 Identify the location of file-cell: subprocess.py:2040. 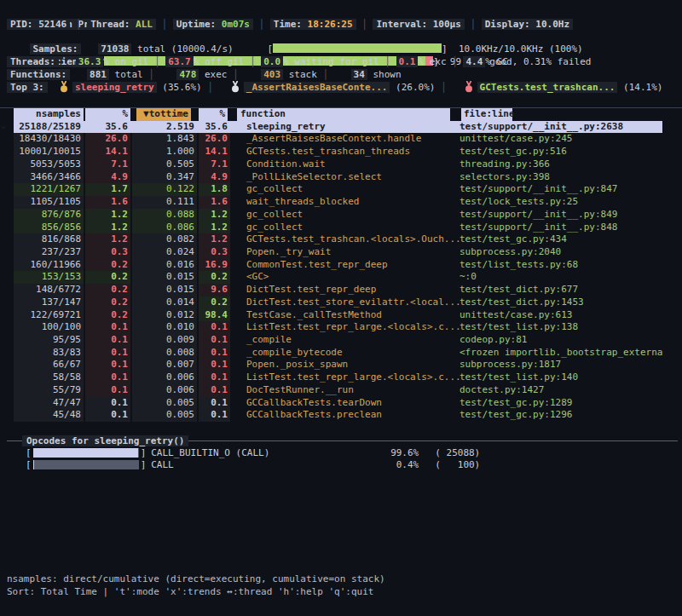
(561, 252).